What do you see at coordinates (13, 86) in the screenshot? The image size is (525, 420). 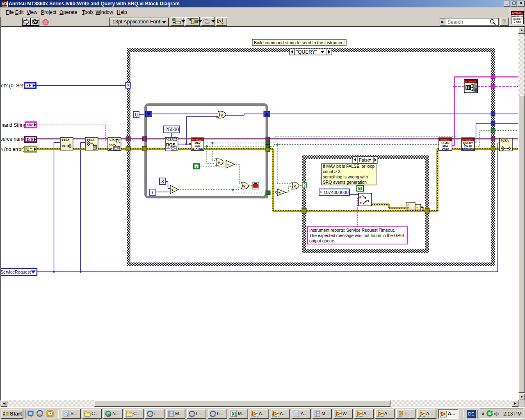 I see `svg-text: et? (0: Set)` at bounding box center [13, 86].